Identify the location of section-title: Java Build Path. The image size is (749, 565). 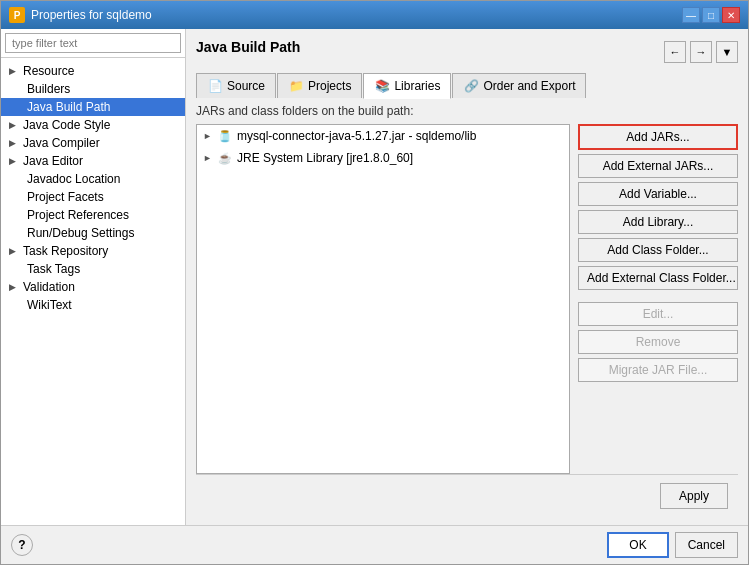
(248, 47).